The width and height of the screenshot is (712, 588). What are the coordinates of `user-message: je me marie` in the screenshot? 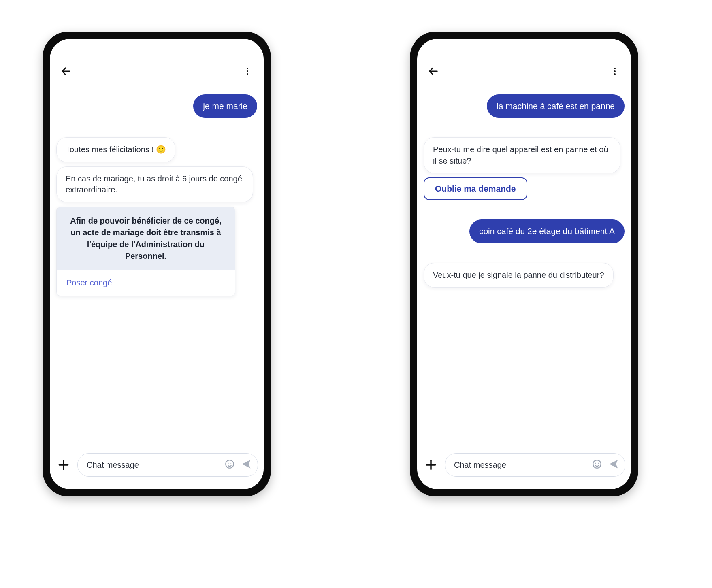 It's located at (225, 106).